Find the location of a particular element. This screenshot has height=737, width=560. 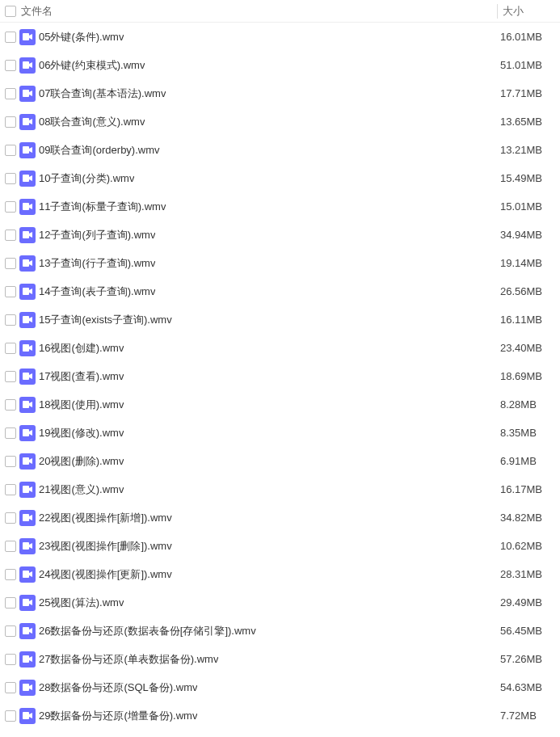

file-name-label: 14子查询(表子查询).wmv is located at coordinates (97, 292).